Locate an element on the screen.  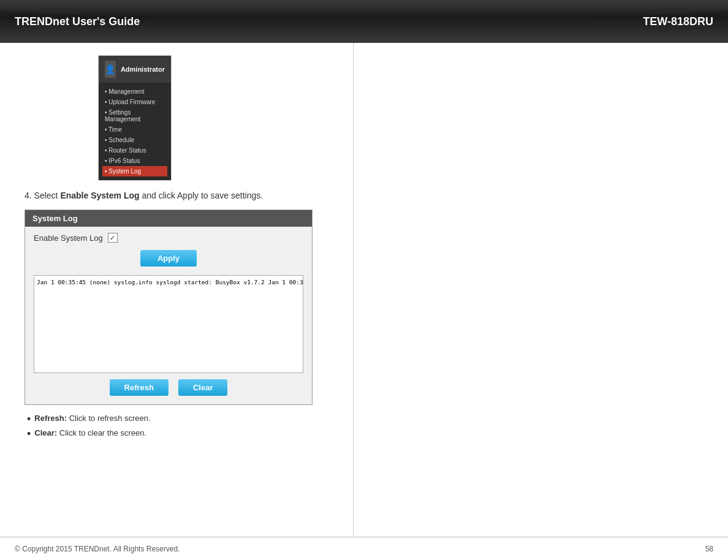
system-log-panel: System Log Enable System Log ✓ Apply Jan… is located at coordinates (169, 308).